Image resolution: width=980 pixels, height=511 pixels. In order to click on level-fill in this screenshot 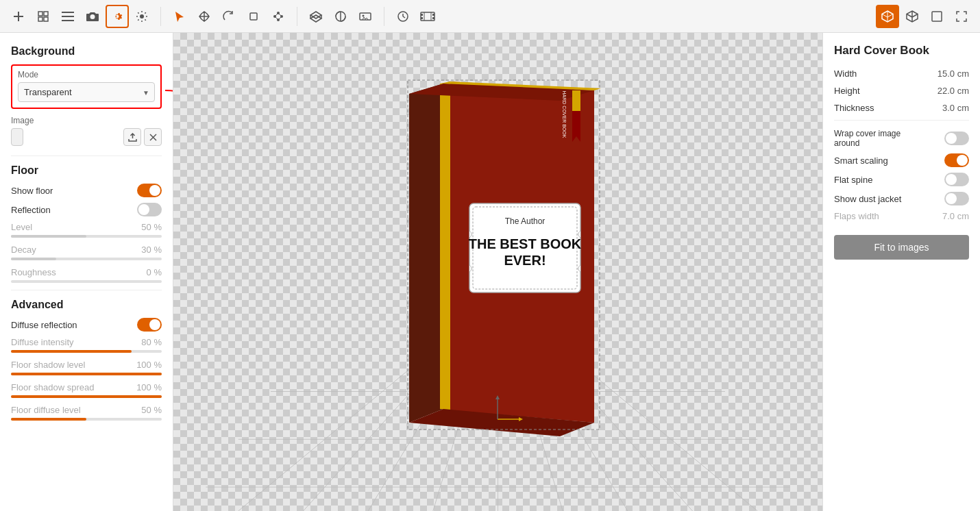, I will do `click(49, 236)`.